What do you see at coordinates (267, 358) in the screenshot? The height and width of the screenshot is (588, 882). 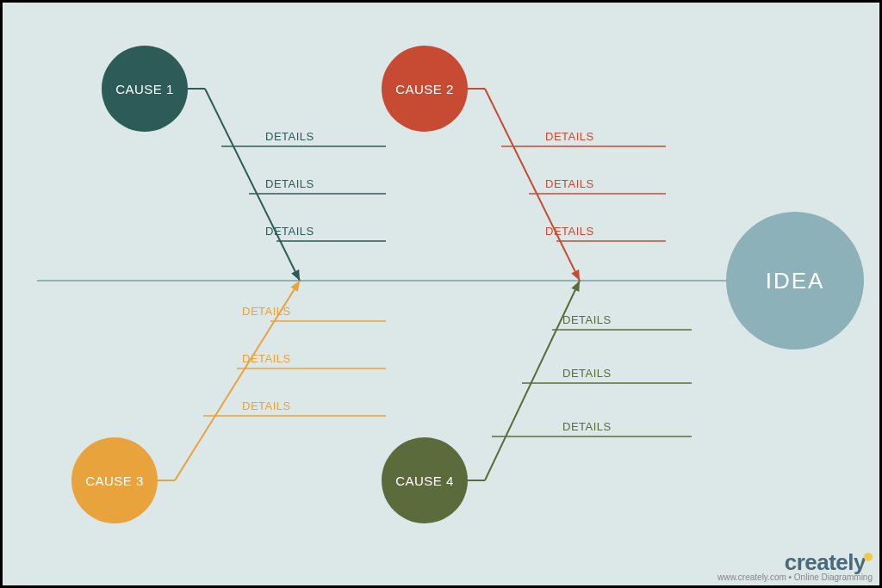 I see `cause3-detail-1-label: DETAILS` at bounding box center [267, 358].